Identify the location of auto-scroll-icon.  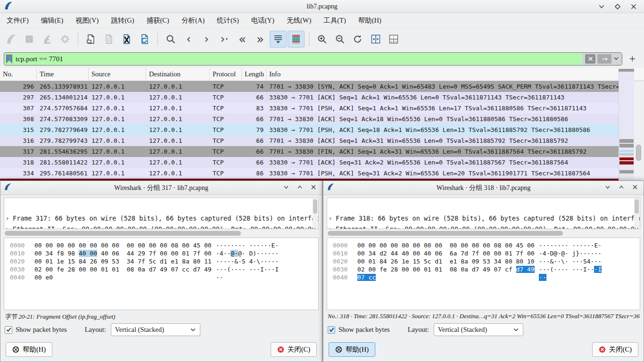
(278, 39).